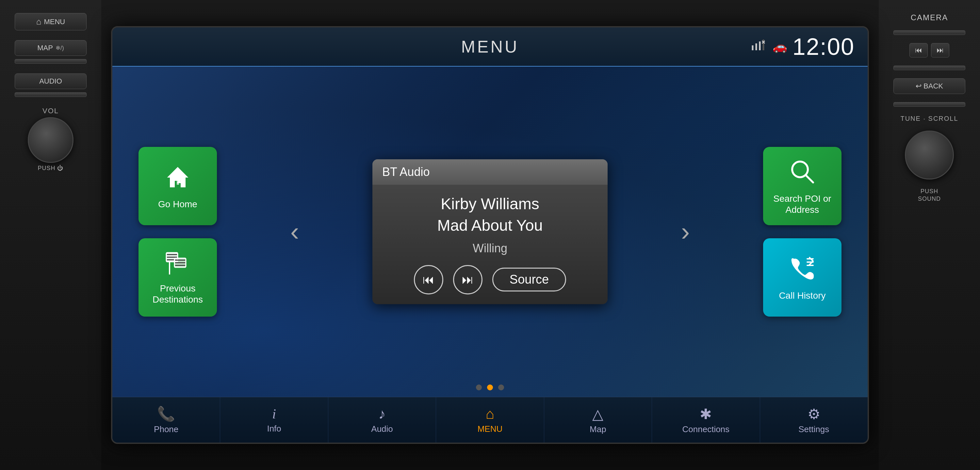 This screenshot has width=980, height=470. What do you see at coordinates (706, 429) in the screenshot?
I see `connections-nav-label: Connections` at bounding box center [706, 429].